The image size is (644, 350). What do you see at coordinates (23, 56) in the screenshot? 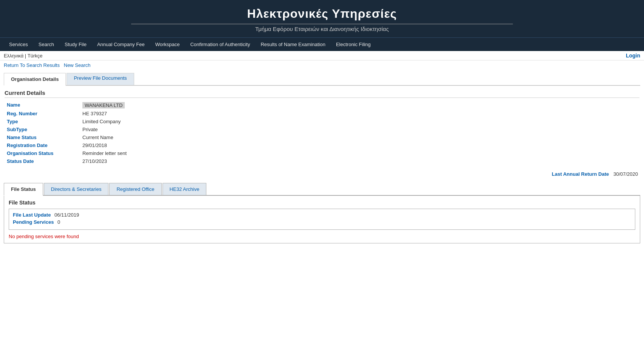
I see `language-links: Ελληνικά | Türkçe` at bounding box center [23, 56].